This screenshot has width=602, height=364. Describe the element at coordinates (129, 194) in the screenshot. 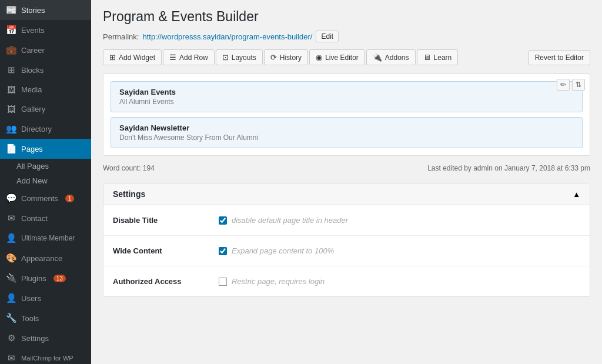

I see `settings-title: Settings` at that location.